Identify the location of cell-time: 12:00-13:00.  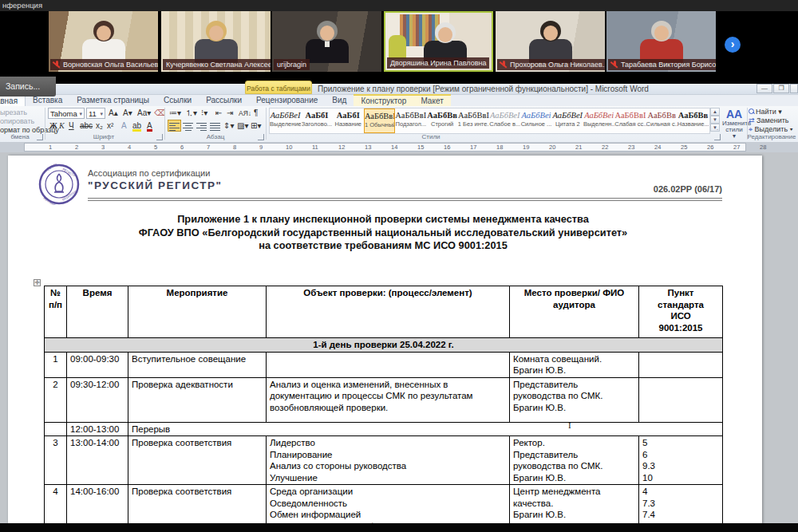
(97, 429).